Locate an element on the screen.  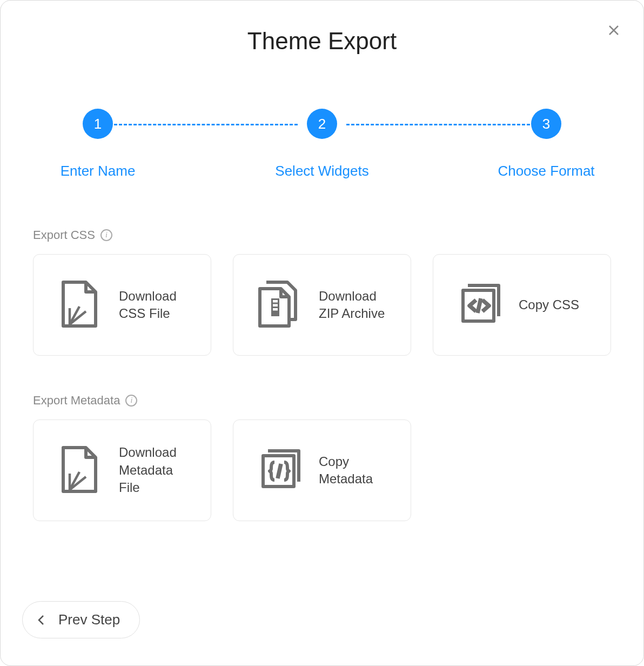
download-zip-archive-card: Download ZIP Archive is located at coordinates (322, 305).